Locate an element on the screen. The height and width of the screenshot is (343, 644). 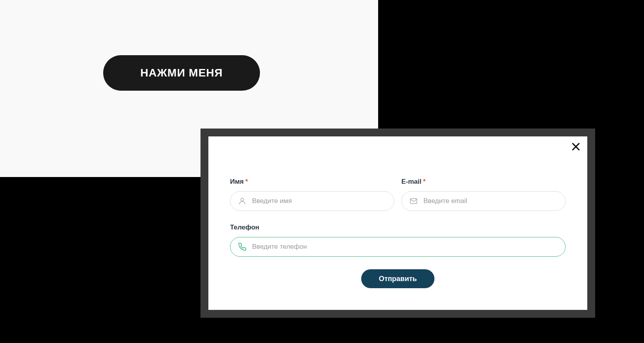
email-label: E-mail* is located at coordinates (484, 182).